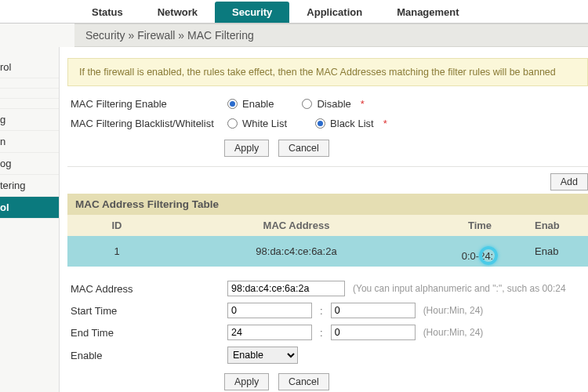  I want to click on table-title: MAC Address Filtering Table, so click(328, 204).